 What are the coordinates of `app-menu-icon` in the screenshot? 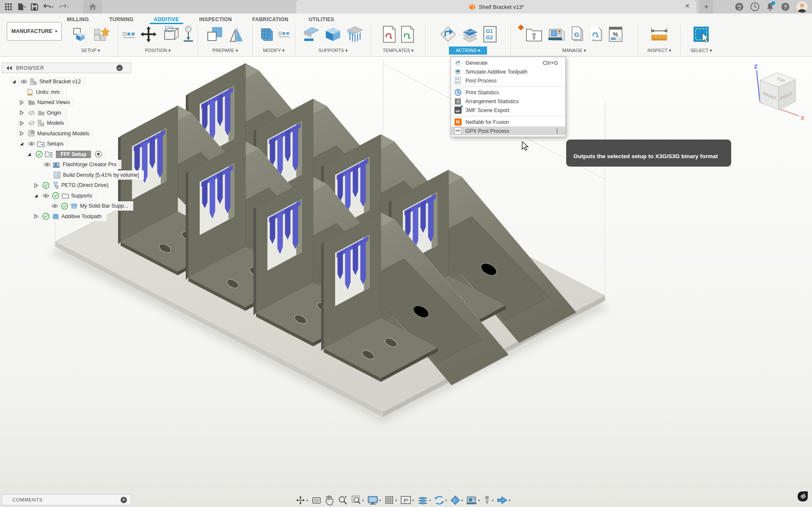 It's located at (8, 7).